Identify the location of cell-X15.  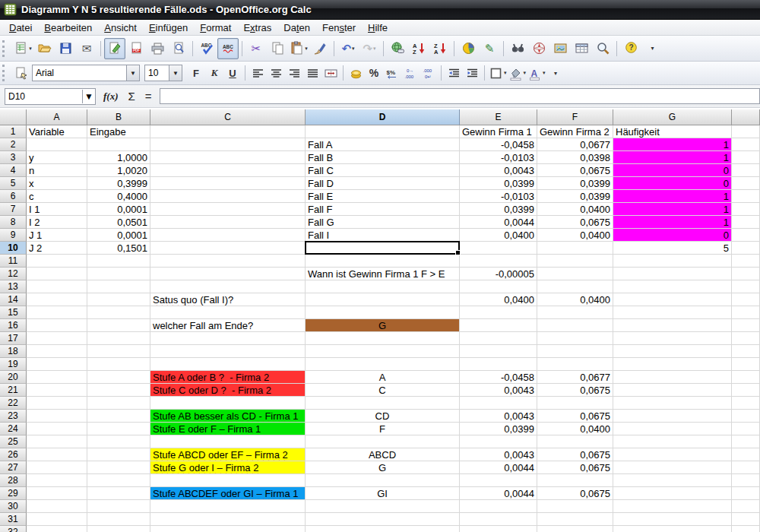
(746, 313).